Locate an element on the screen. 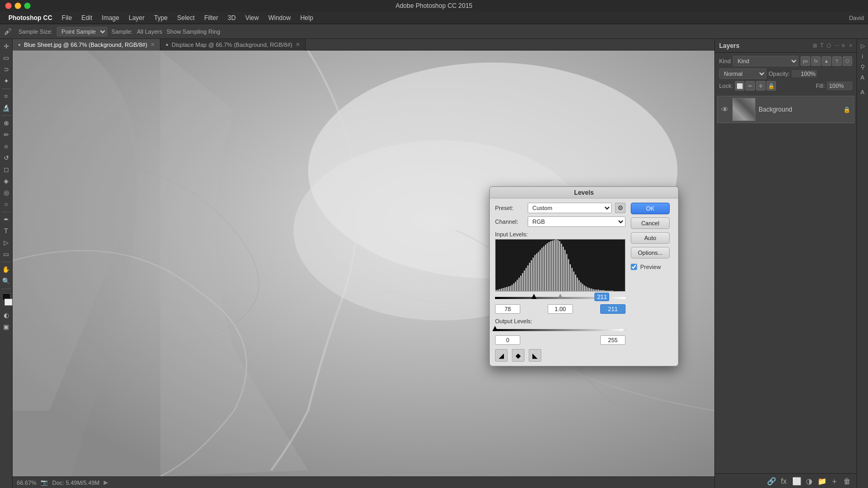 This screenshot has height=488, width=868. cancel-button: Cancel is located at coordinates (650, 223).